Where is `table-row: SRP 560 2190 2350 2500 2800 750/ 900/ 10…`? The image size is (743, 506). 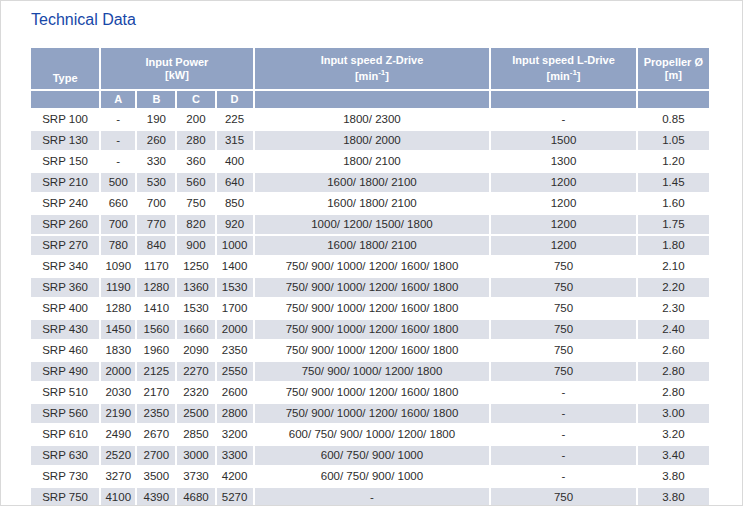 table-row: SRP 560 2190 2350 2500 2800 750/ 900/ 10… is located at coordinates (370, 414).